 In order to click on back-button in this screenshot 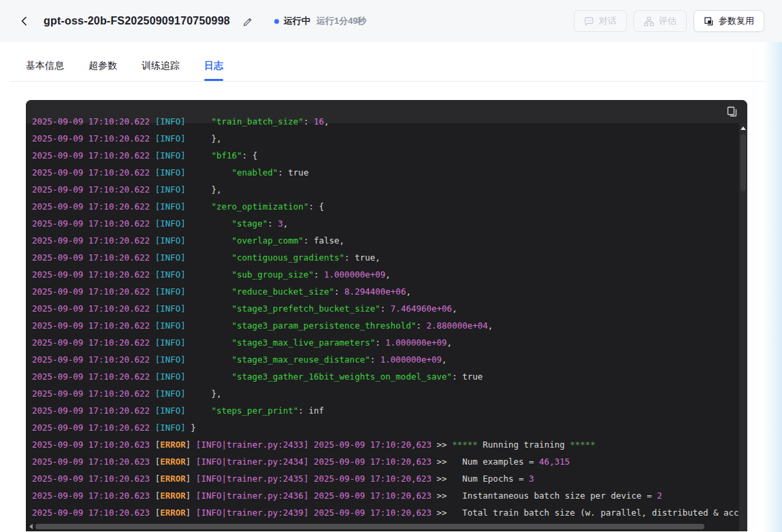, I will do `click(25, 21)`.